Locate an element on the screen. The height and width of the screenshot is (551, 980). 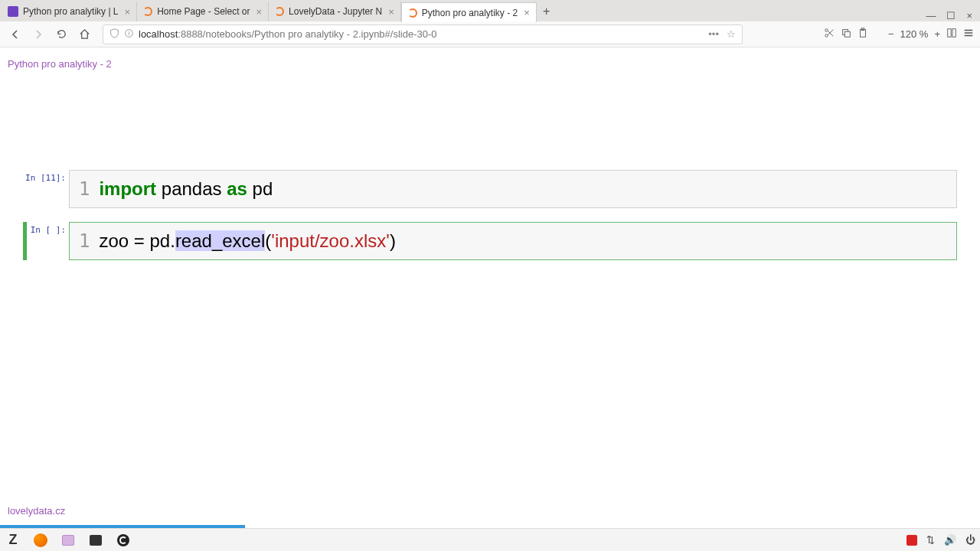
url-bar: i localhost:8888/notebooks/Python pro an… is located at coordinates (423, 34).